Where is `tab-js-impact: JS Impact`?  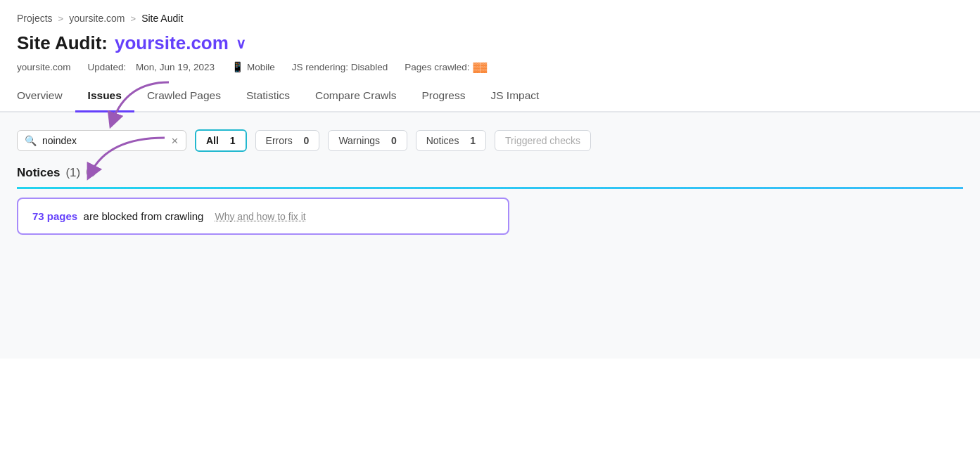
tab-js-impact: JS Impact is located at coordinates (515, 97).